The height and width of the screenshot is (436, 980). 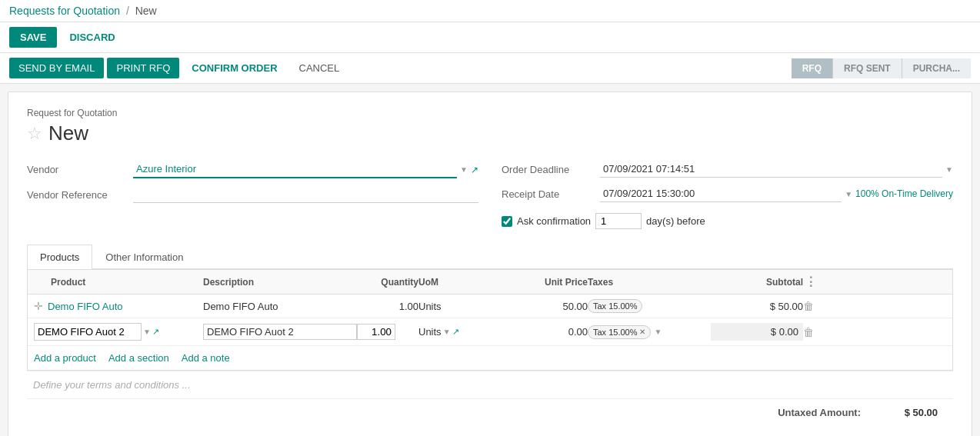 I want to click on row2-quantity-input, so click(x=376, y=332).